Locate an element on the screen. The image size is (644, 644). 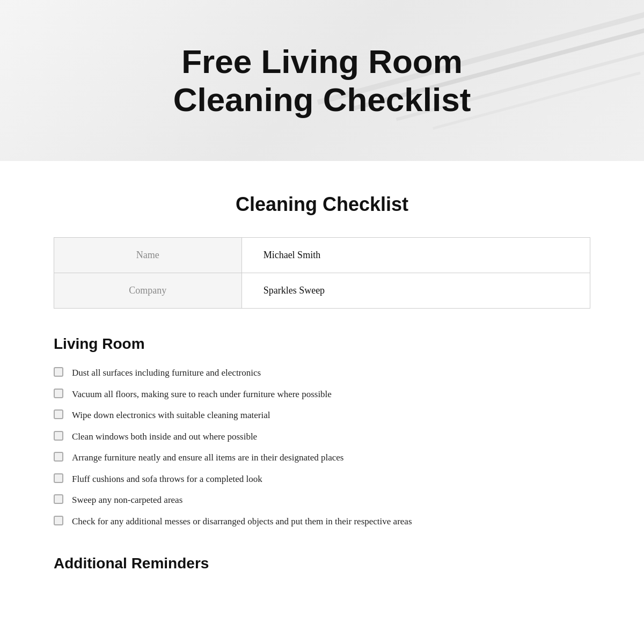
item-text: Vacuum all floors, making sure to reach … is located at coordinates (331, 394).